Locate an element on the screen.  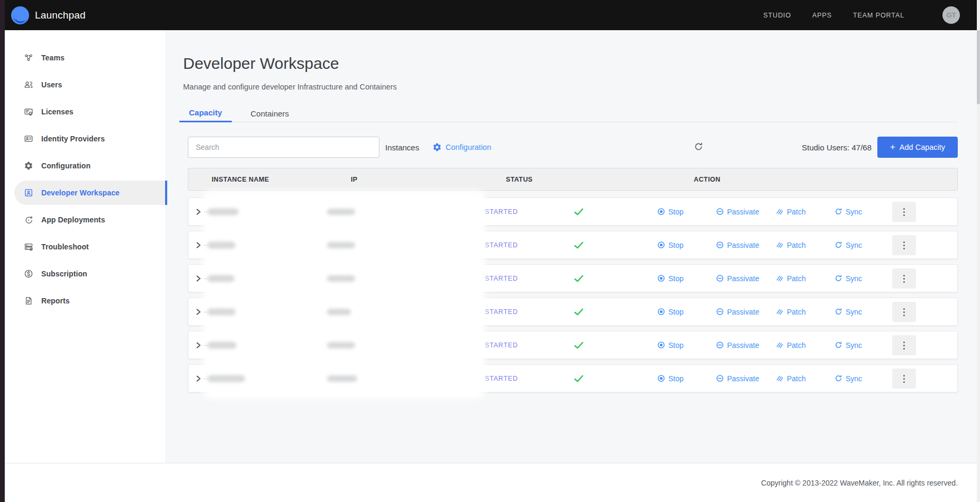
sidebar-item-teams: Teams is located at coordinates (90, 58).